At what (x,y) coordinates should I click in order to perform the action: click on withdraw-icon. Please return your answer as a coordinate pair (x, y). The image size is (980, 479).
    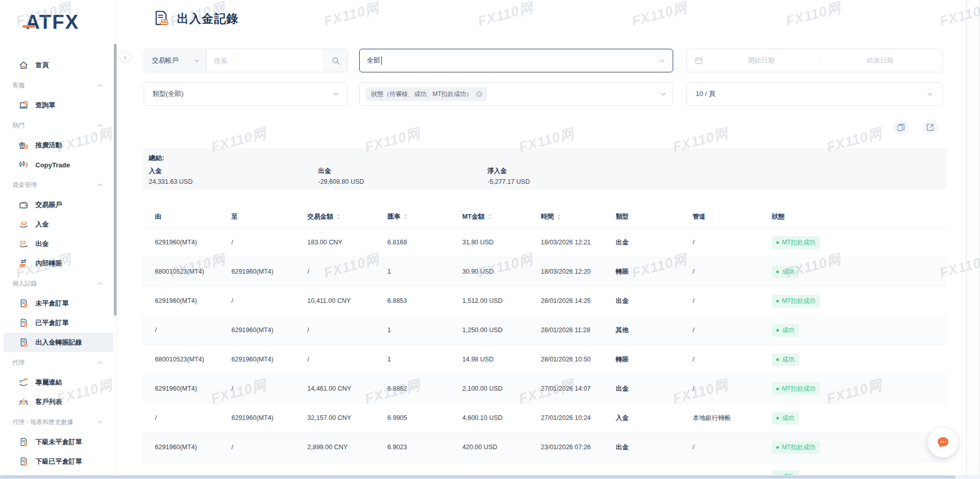
    Looking at the image, I should click on (24, 244).